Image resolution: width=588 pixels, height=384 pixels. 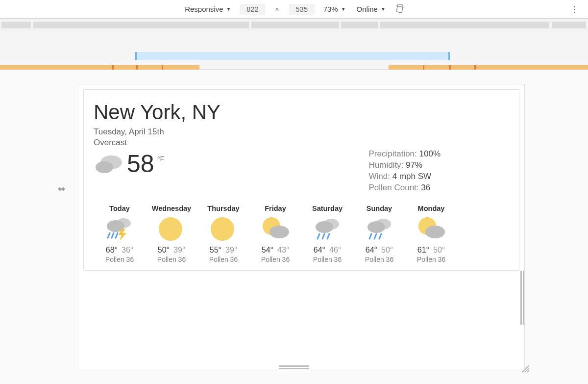 What do you see at coordinates (112, 250) in the screenshot?
I see `forecast-hi: 68°` at bounding box center [112, 250].